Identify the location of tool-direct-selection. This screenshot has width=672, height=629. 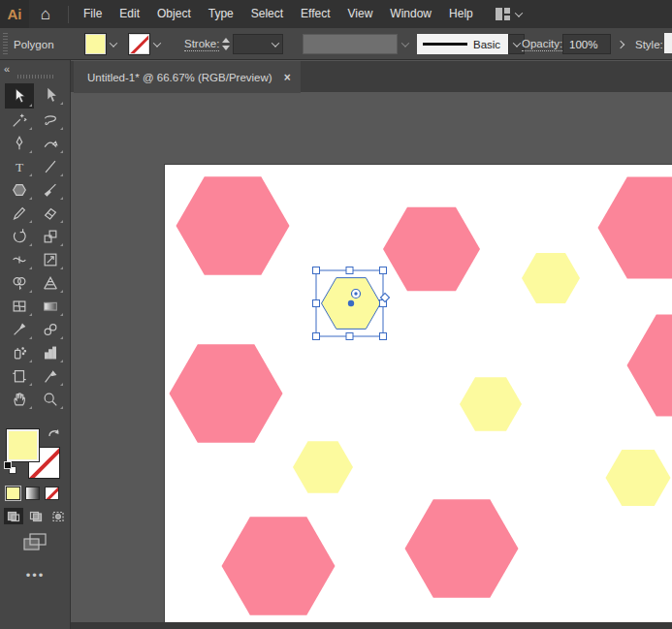
(50, 95).